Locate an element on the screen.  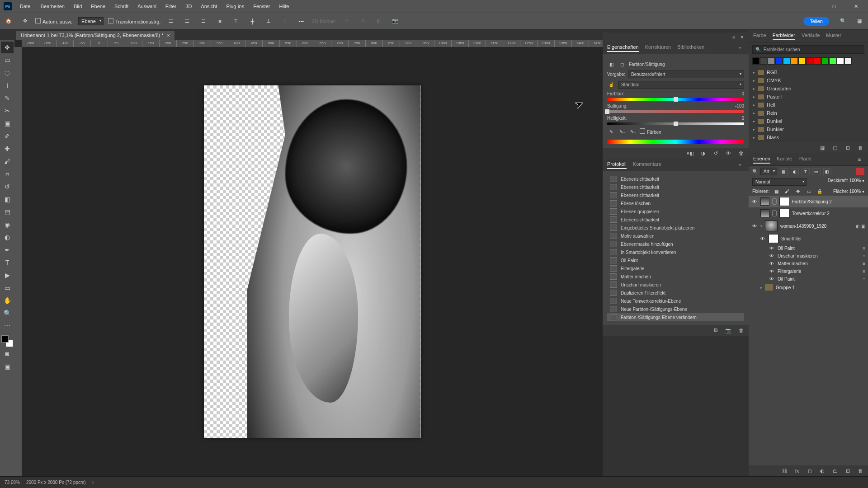
history-item: Duplizieren Filtereffekt is located at coordinates (675, 293).